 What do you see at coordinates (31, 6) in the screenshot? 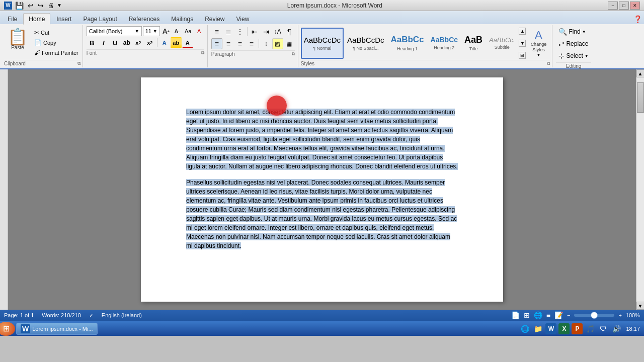
I see `quick-access-undo: ↩` at bounding box center [31, 6].